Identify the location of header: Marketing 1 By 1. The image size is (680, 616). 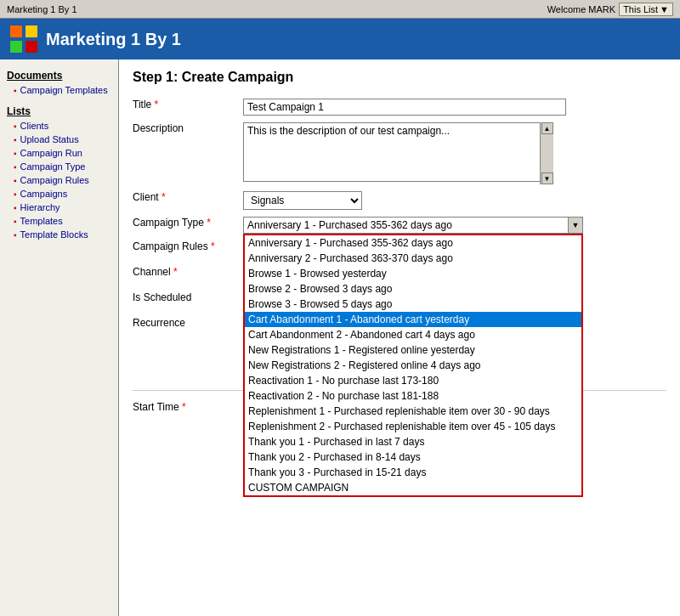
(340, 39).